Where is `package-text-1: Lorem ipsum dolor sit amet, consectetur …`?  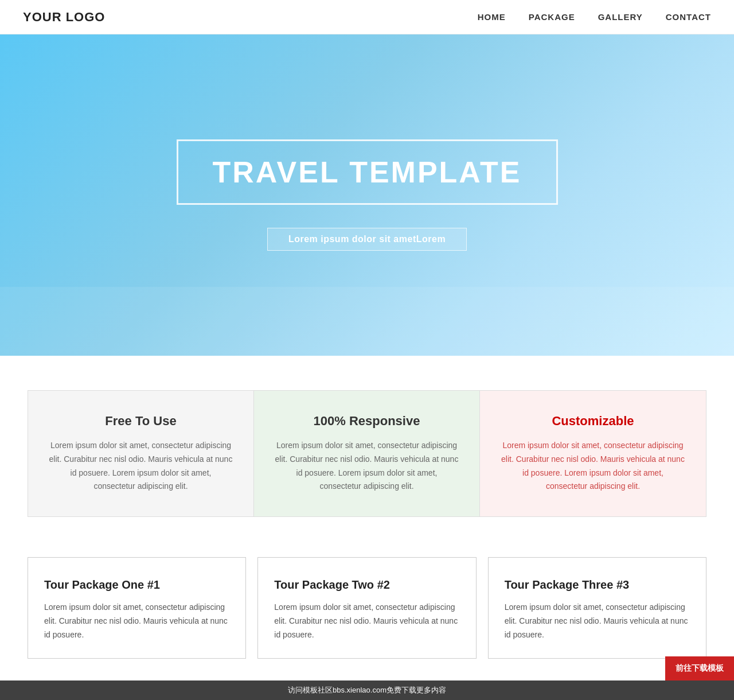 package-text-1: Lorem ipsum dolor sit amet, consectetur … is located at coordinates (367, 621).